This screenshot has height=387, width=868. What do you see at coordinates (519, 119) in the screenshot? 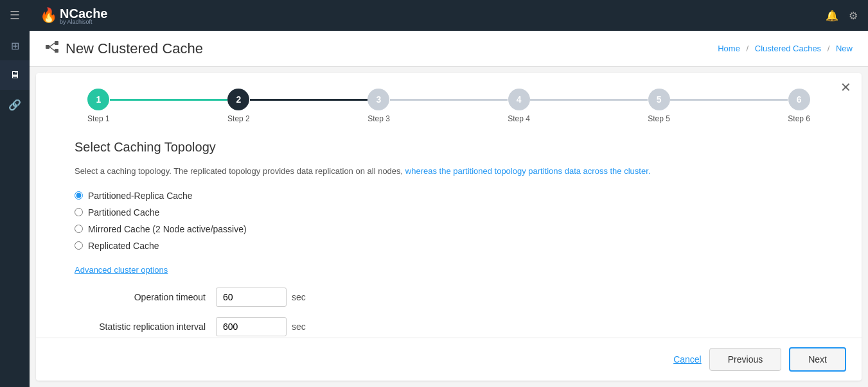
I see `step-label-4: Step 4` at bounding box center [519, 119].